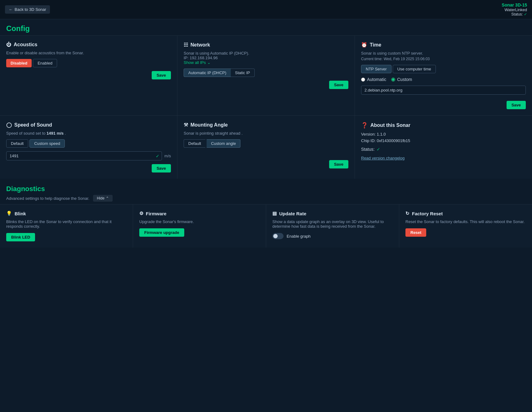 This screenshot has height=412, width=532. What do you see at coordinates (266, 27) in the screenshot?
I see `page-title: Config` at bounding box center [266, 27].